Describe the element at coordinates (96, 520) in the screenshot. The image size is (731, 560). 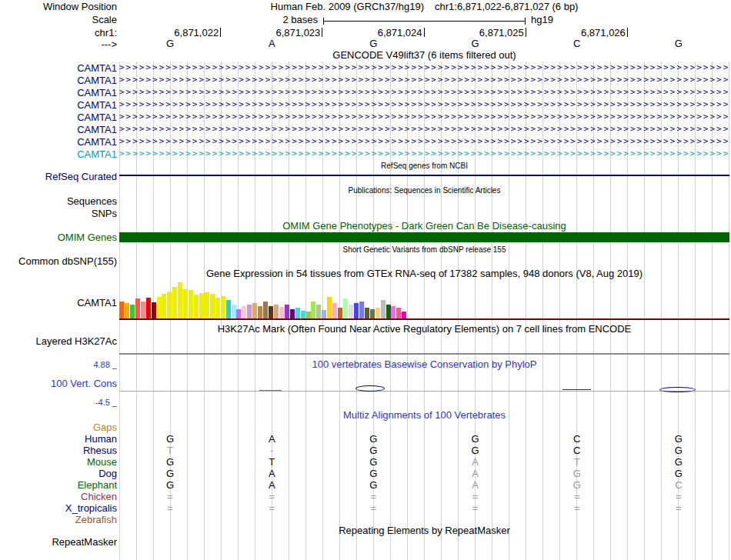
I see `species-label: Zebrafish` at that location.